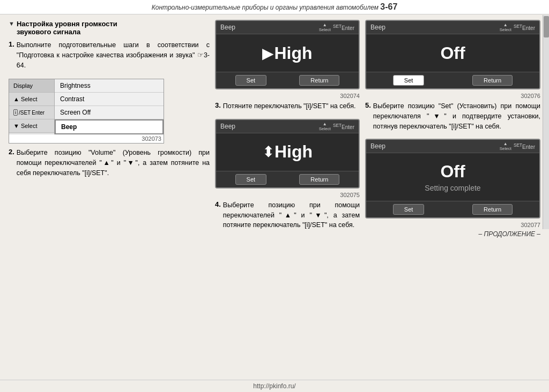  I want to click on panel3: Beep ▲ Select SETEnter Off Set Return, so click(452, 55).